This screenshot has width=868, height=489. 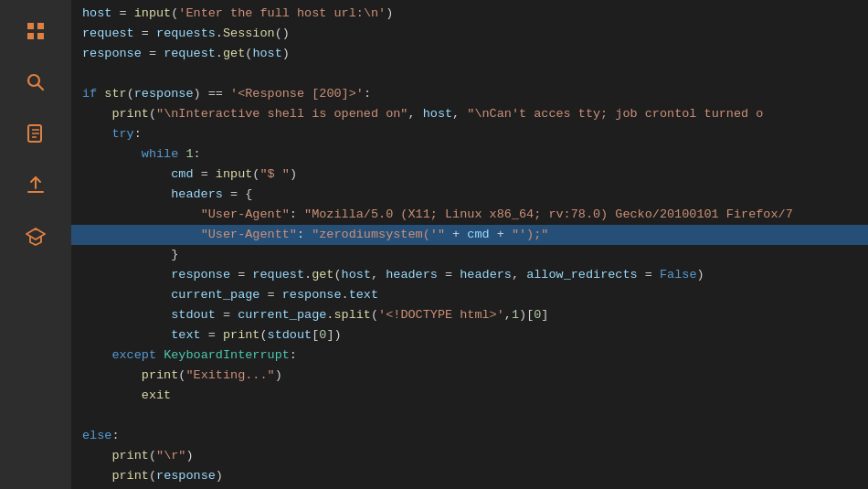 I want to click on code-line: text = print(stdout[0]), so click(x=470, y=335).